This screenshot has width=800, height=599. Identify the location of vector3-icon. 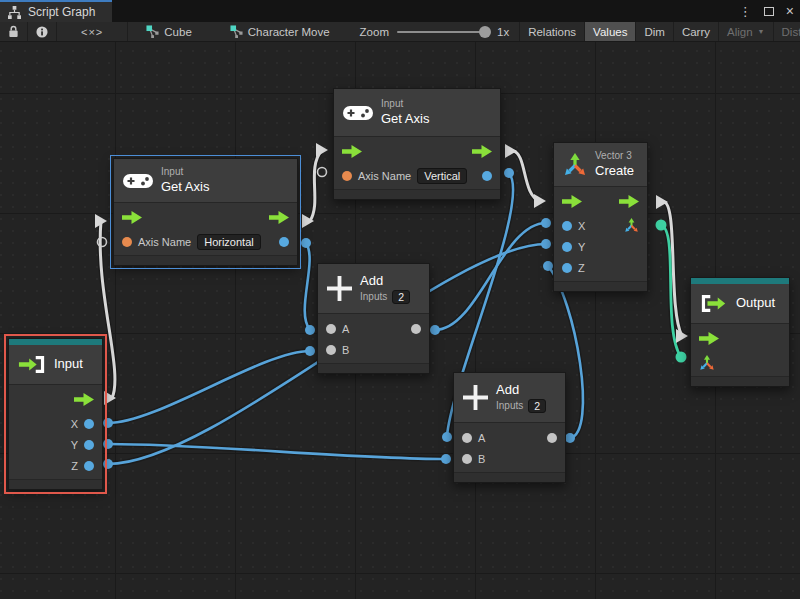
(575, 165).